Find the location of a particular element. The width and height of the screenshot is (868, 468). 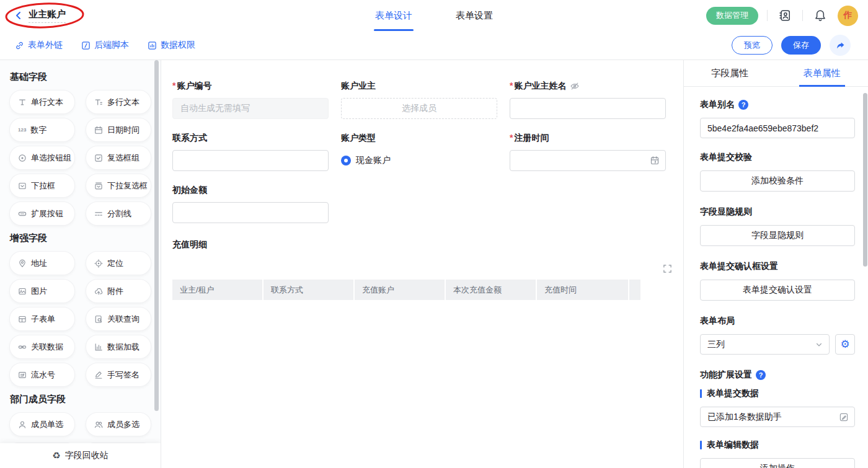

member-single-icon is located at coordinates (22, 425).